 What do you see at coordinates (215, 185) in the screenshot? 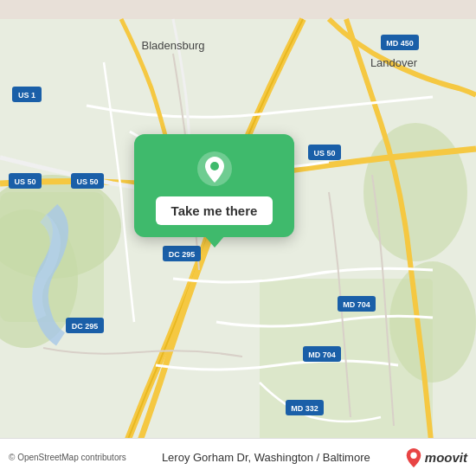
I see `popup-card: Take me there` at bounding box center [215, 185].